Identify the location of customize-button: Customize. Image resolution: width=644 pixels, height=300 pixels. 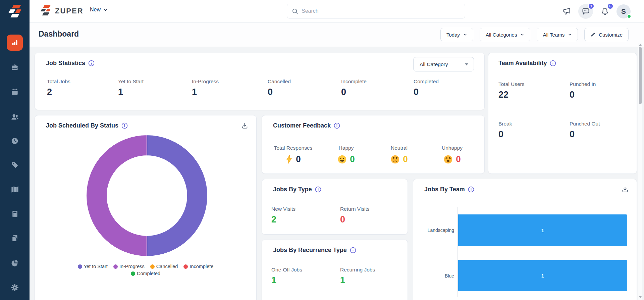
(606, 35).